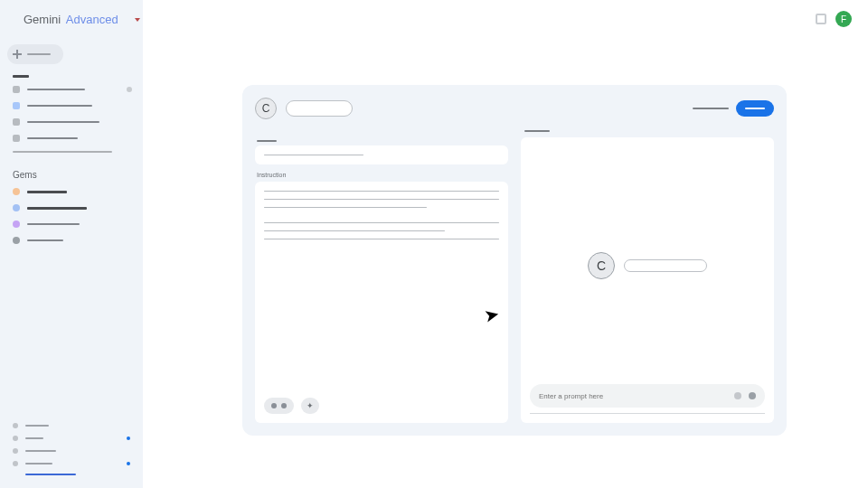 The width and height of the screenshot is (868, 488). I want to click on gem-name-pill, so click(319, 108).